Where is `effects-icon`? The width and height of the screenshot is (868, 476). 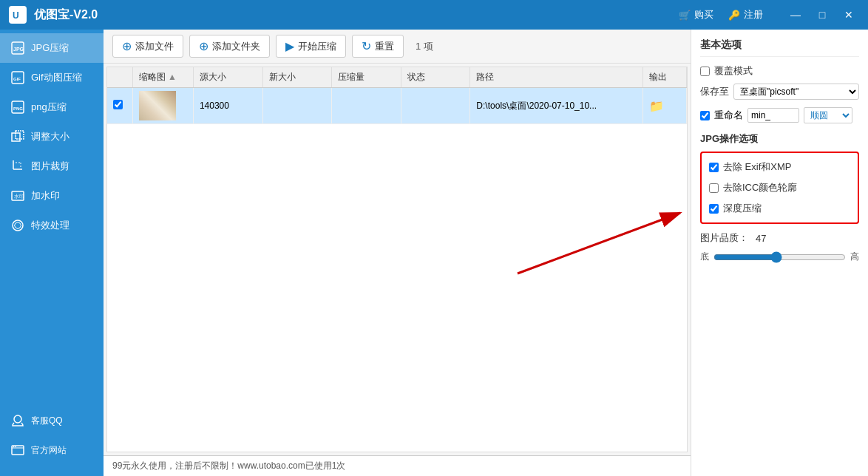
effects-icon is located at coordinates (18, 225).